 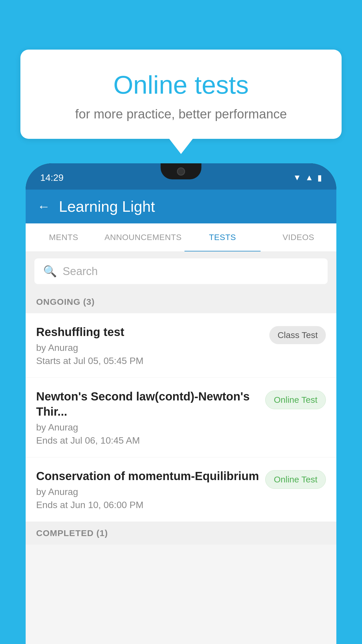 What do you see at coordinates (181, 94) in the screenshot?
I see `speech-bubble: Online tests for more practice, better p…` at bounding box center [181, 94].